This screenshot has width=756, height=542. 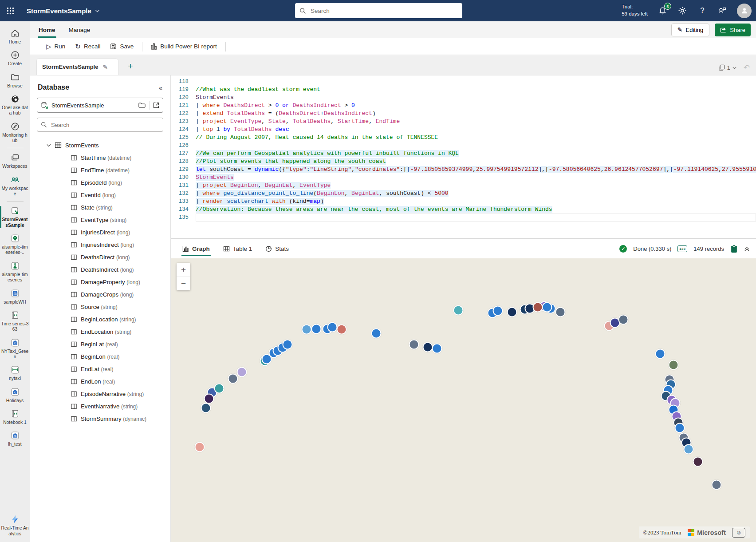 I want to click on tree-column-endlon: EndLon (real), so click(x=100, y=381).